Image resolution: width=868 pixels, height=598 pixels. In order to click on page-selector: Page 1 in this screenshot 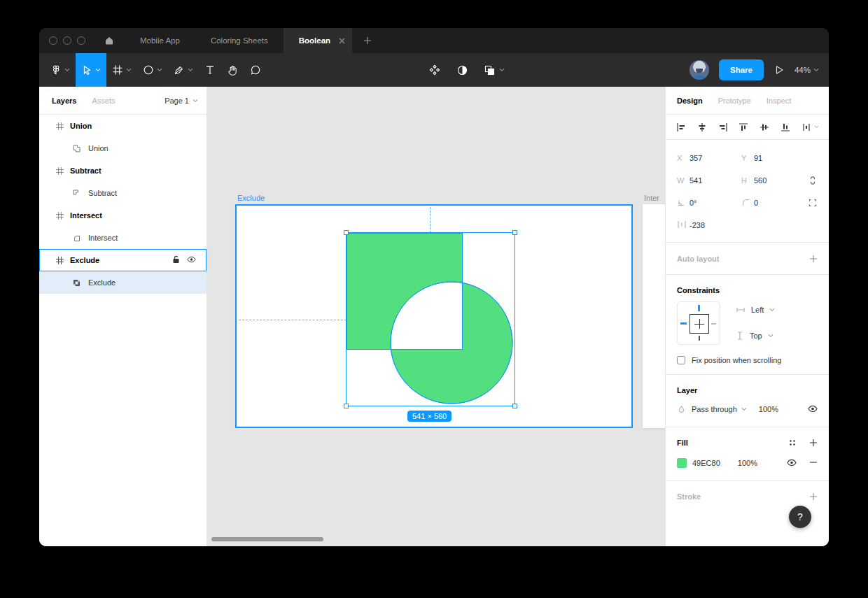, I will do `click(181, 101)`.